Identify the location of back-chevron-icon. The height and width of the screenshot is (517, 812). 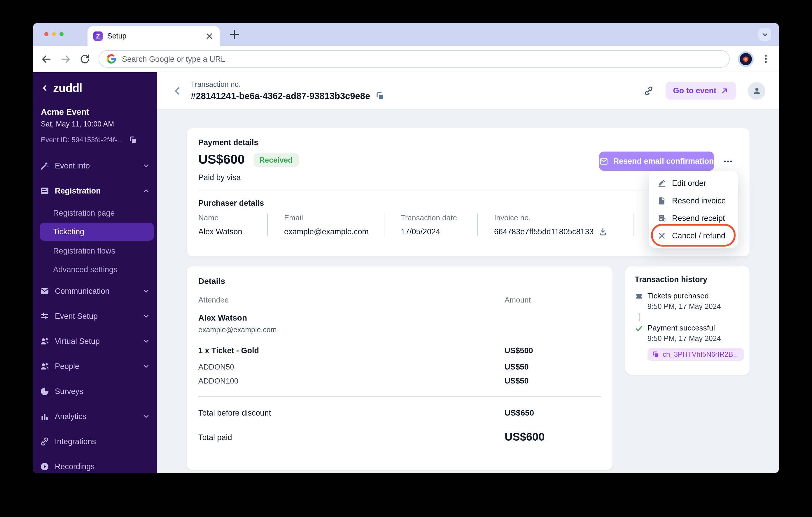
(177, 90).